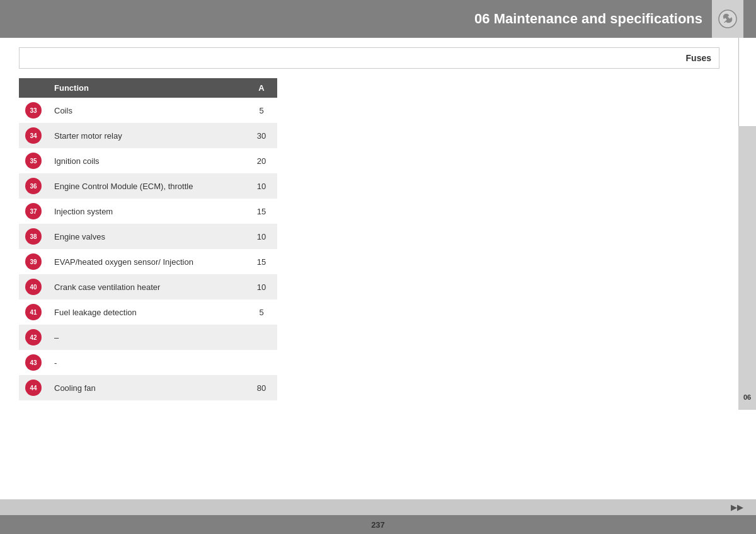  I want to click on fuse-number-cell: 41, so click(33, 312).